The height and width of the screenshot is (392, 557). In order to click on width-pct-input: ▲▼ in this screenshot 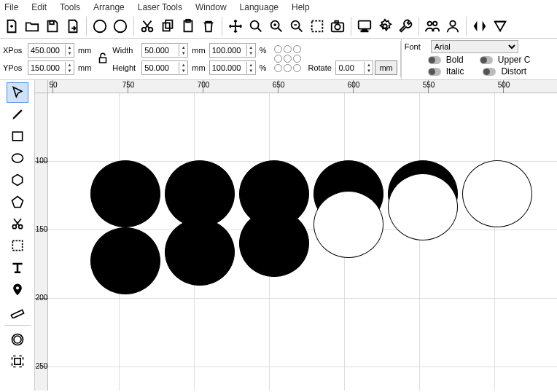, I will do `click(233, 50)`.